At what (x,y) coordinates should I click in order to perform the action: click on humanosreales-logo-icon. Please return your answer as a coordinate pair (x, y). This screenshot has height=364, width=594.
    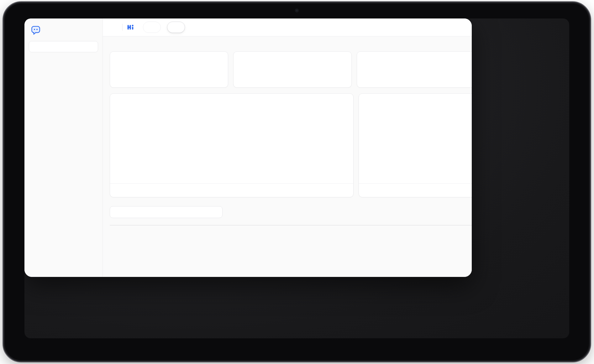
    Looking at the image, I should click on (130, 27).